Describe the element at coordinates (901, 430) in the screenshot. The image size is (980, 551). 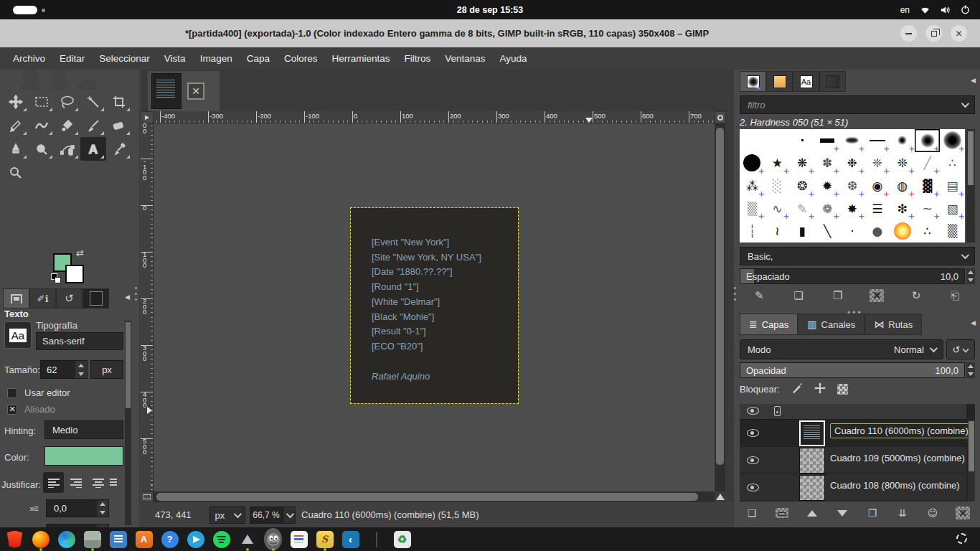
I see `layer-name: Cuadro 110 (6000ms) (combine)` at that location.